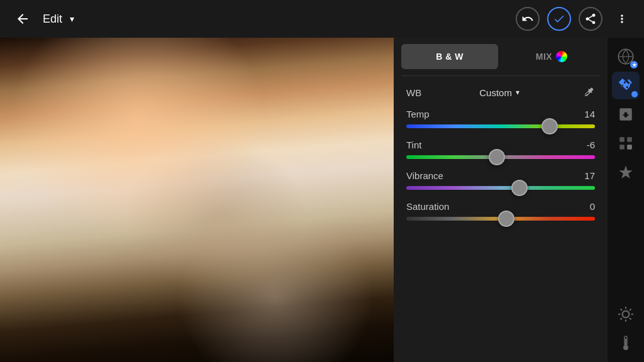 The height and width of the screenshot is (362, 644). Describe the element at coordinates (23, 19) in the screenshot. I see `back-button` at that location.